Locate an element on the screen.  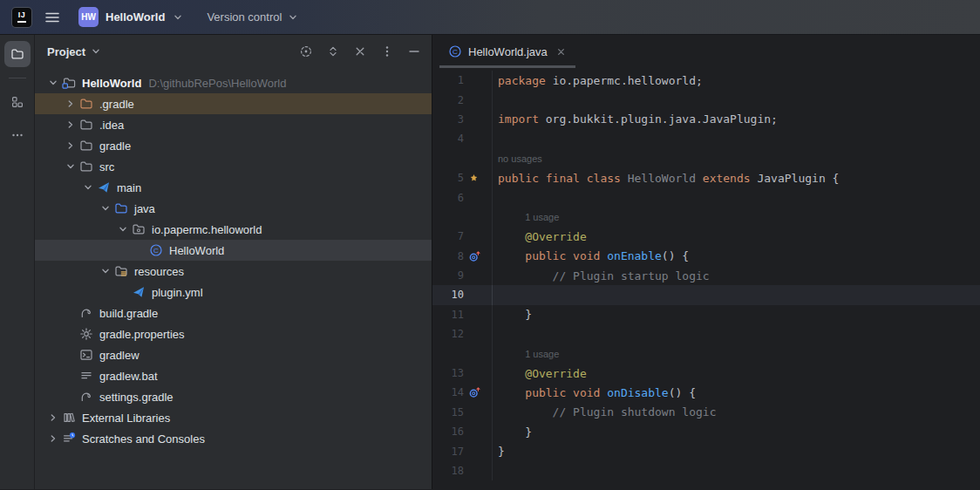
locate-icon is located at coordinates (306, 51).